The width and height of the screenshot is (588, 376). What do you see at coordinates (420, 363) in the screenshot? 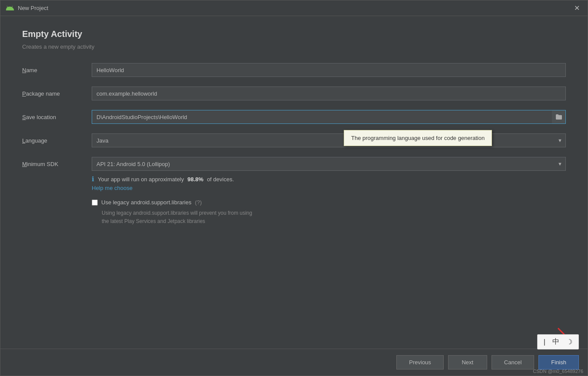
I see `previous-button: Previous` at bounding box center [420, 363].